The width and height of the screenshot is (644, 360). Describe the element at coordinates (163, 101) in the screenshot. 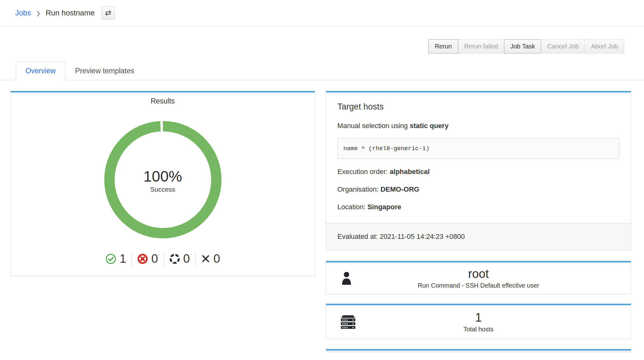

I see `results-title: Results` at that location.